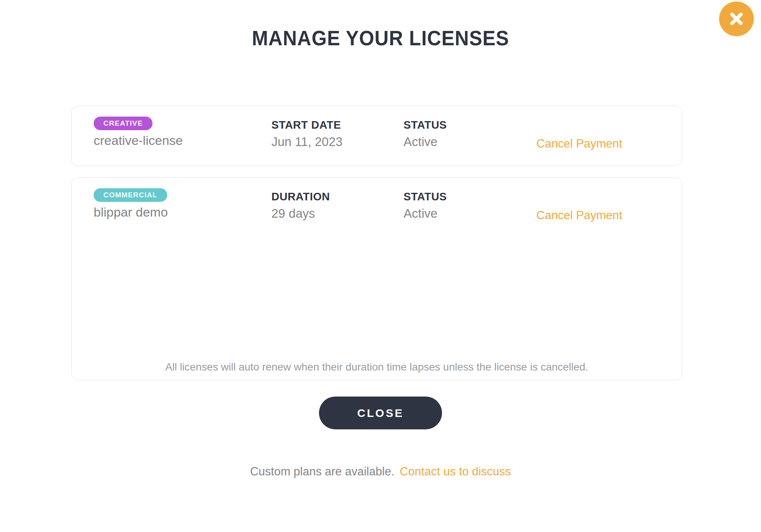 The height and width of the screenshot is (532, 761). What do you see at coordinates (138, 140) in the screenshot?
I see `license-name: creative-license` at bounding box center [138, 140].